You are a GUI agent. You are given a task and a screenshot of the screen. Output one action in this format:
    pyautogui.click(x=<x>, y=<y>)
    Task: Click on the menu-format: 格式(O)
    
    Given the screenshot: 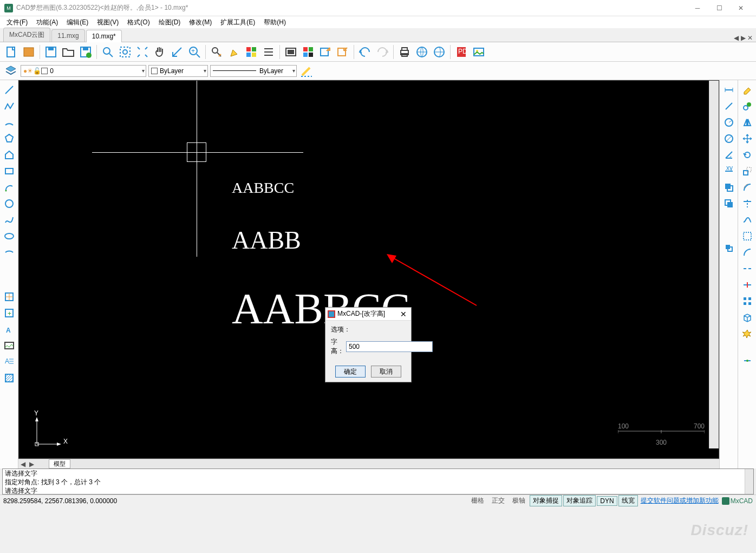 What is the action you would take?
    pyautogui.click(x=139, y=23)
    